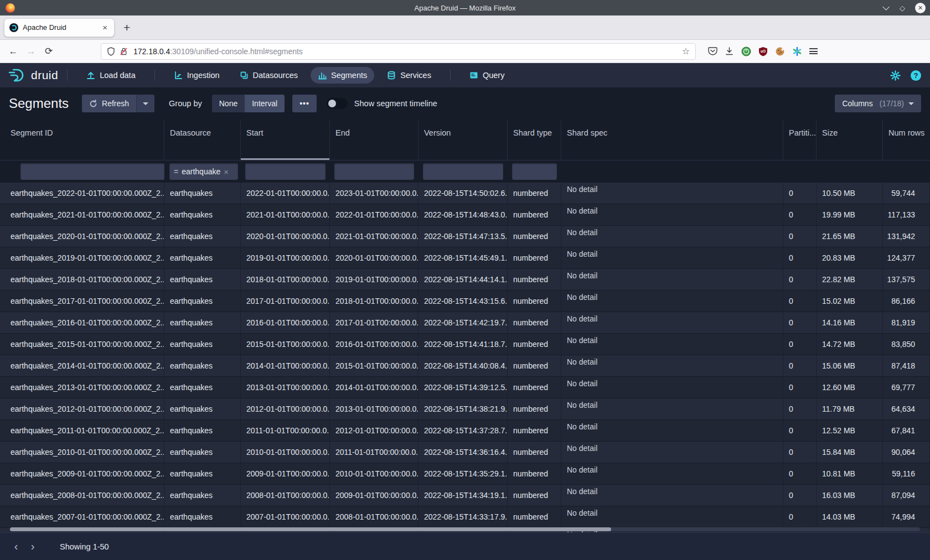 The width and height of the screenshot is (930, 560). Describe the element at coordinates (399, 51) in the screenshot. I see `url-bar: 172.18.0.4:30109/unified-console.html#se…` at that location.